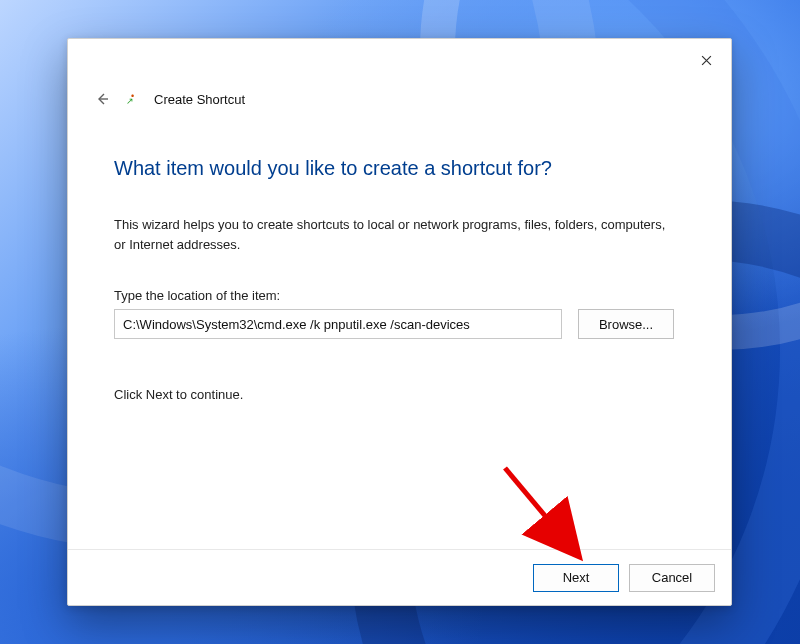  What do you see at coordinates (400, 61) in the screenshot?
I see `titlebar` at bounding box center [400, 61].